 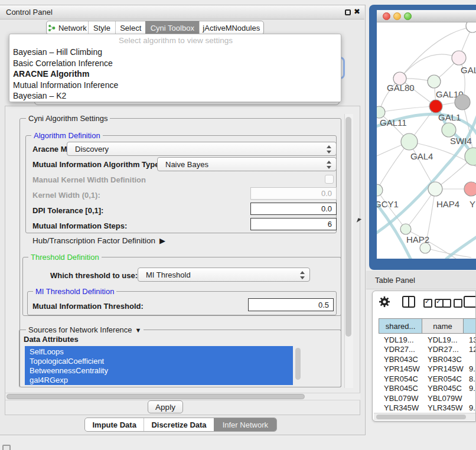 What do you see at coordinates (178, 425) in the screenshot?
I see `bottom-tab-discretize-data: Discretize Data` at bounding box center [178, 425].